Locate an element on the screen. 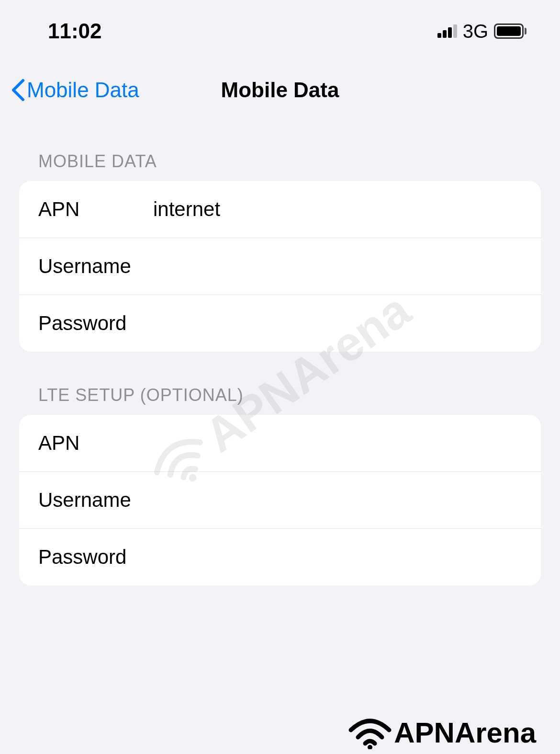 The height and width of the screenshot is (754, 560). status-right: 3G is located at coordinates (482, 32).